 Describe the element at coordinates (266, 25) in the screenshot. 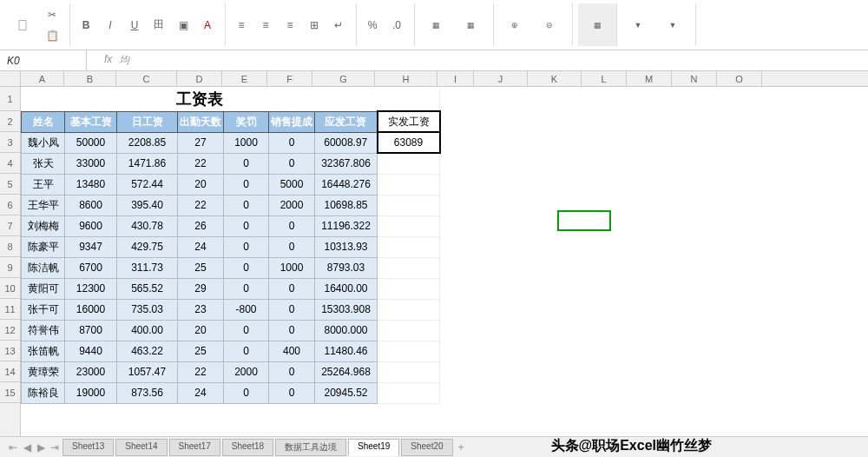

I see `align-center-button: ≡` at that location.